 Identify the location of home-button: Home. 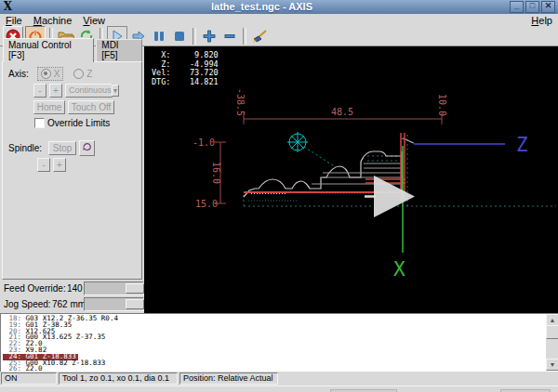
(49, 108).